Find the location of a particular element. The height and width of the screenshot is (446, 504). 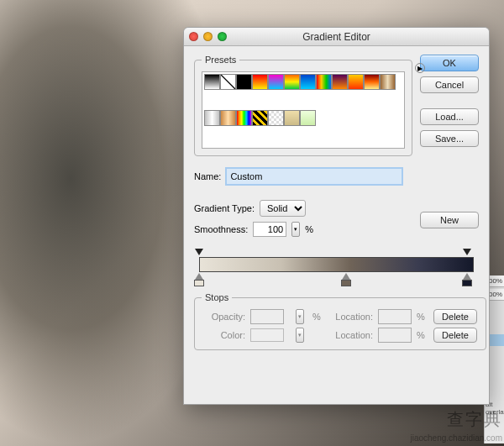

gradient-ramp is located at coordinates (336, 266).